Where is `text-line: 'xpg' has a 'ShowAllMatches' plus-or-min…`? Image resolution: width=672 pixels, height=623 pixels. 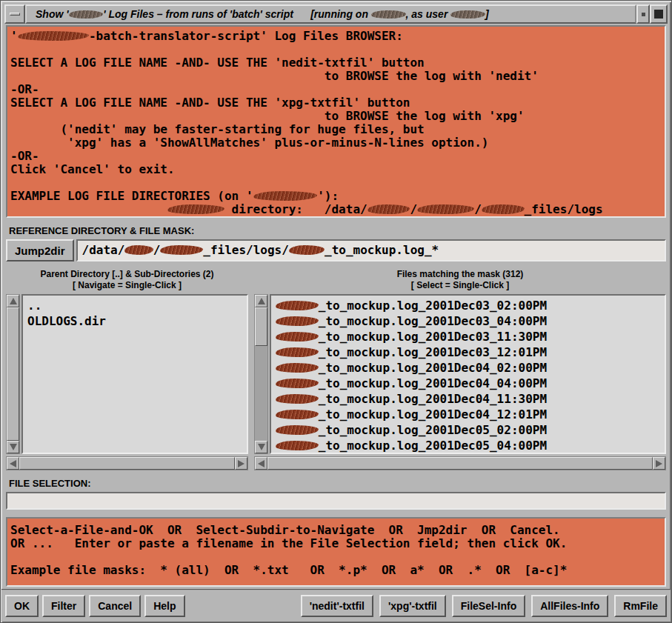
text-line: 'xpg' has a 'ShowAllMatches' plus-or-min… is located at coordinates (336, 143).